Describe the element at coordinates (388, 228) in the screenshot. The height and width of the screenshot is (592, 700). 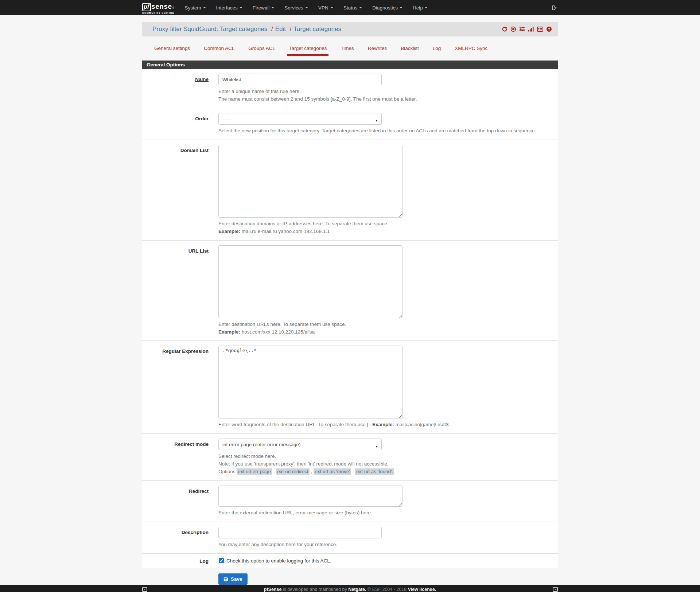
I see `domain-list-help: Enter destination domains or IP-addresse…` at that location.